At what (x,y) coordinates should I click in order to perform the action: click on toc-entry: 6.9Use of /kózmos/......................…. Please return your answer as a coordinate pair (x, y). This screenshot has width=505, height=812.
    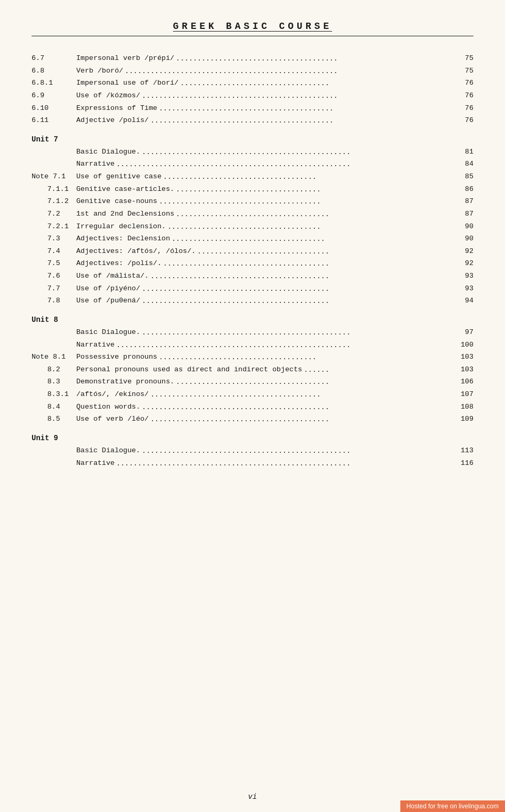
    Looking at the image, I should click on (252, 96).